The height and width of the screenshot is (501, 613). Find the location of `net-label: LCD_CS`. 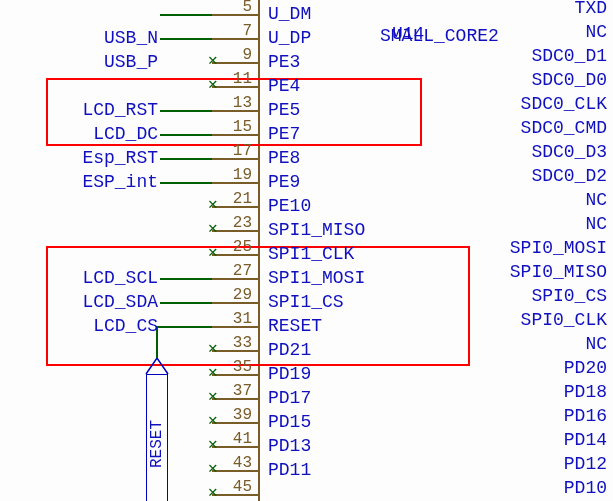

net-label: LCD_CS is located at coordinates (126, 326).